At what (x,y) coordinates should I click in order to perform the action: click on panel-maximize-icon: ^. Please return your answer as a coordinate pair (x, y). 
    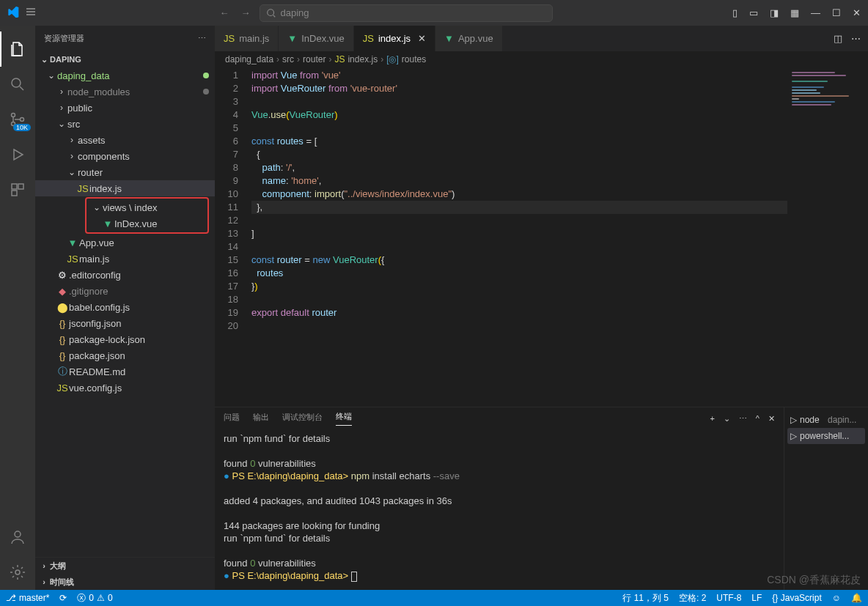
    Looking at the image, I should click on (758, 419).